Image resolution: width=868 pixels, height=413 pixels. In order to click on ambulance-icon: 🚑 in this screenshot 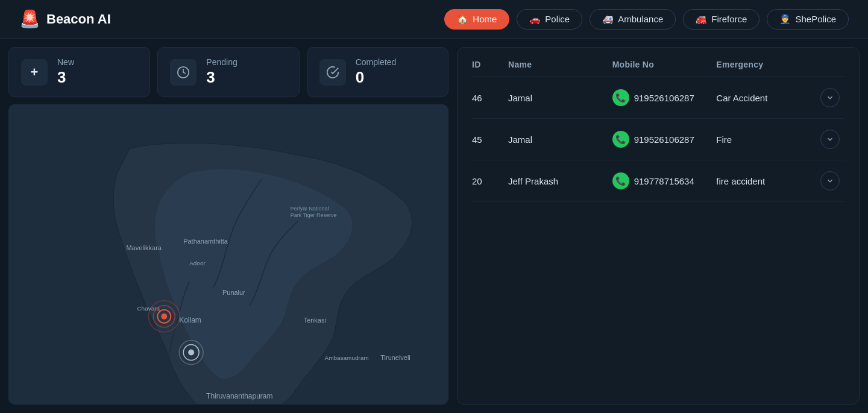, I will do `click(608, 19)`.